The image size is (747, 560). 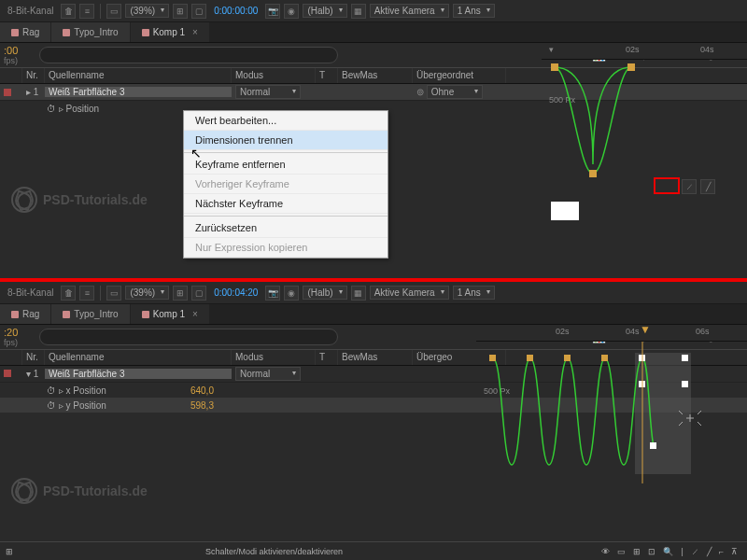 I want to click on linear-icon: ⌐, so click(x=721, y=552).